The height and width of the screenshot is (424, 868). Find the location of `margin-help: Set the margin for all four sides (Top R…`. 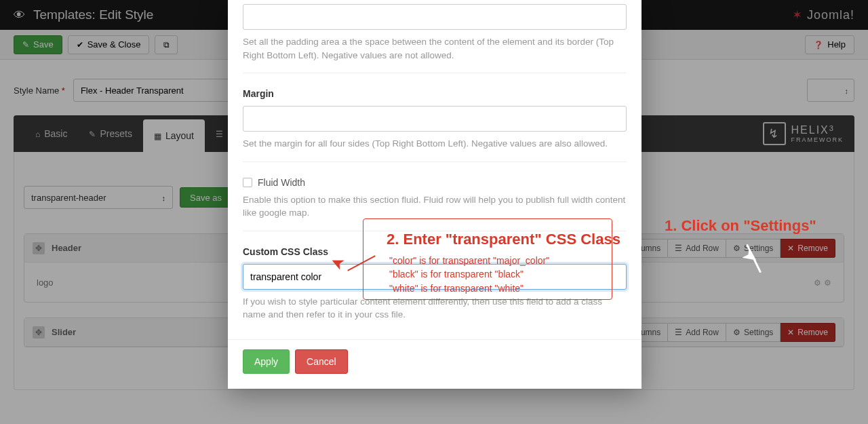

margin-help: Set the margin for all four sides (Top R… is located at coordinates (435, 144).